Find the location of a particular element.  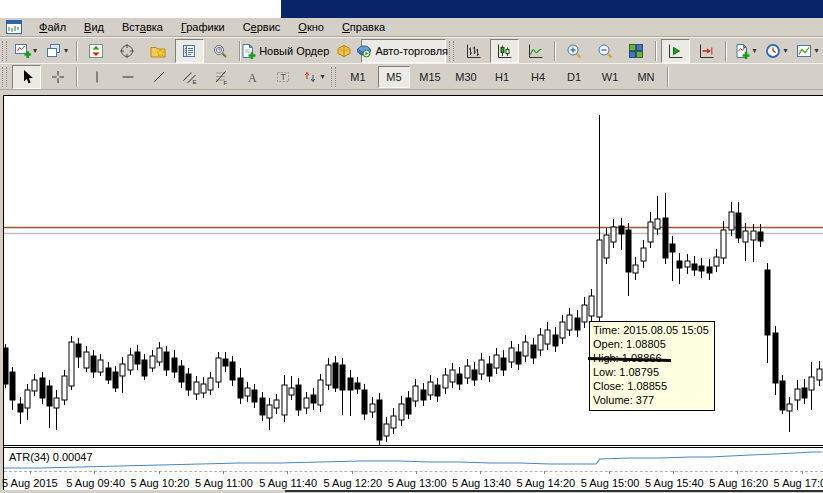

timeframe-m5-button: M5 is located at coordinates (394, 77).